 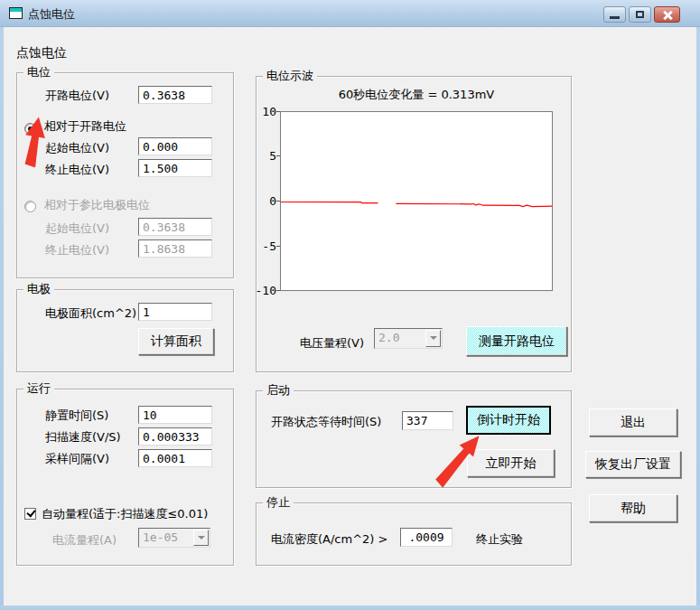 What do you see at coordinates (83, 437) in the screenshot?
I see `scan-rate-label: 扫描速度(V/S)` at bounding box center [83, 437].